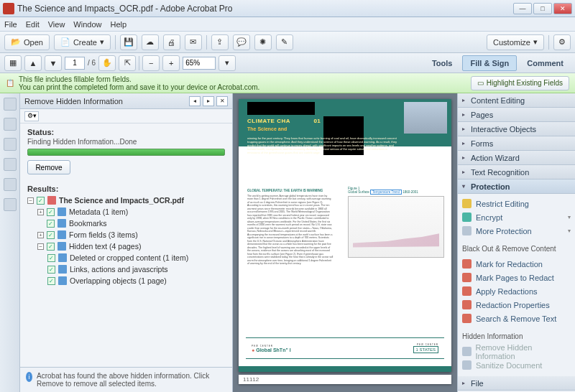  I want to click on nav-pages-icon, so click(10, 104).